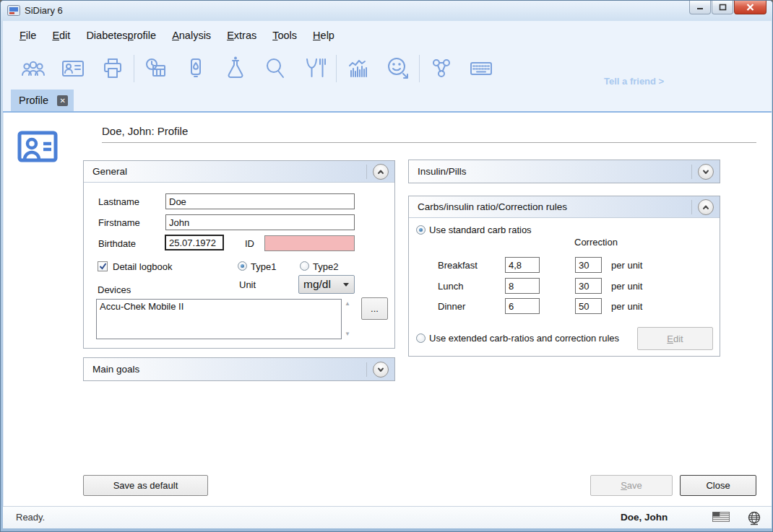 Image resolution: width=773 pixels, height=532 pixels. Describe the element at coordinates (42, 100) in the screenshot. I see `tab-profile: Profile ✕` at that location.